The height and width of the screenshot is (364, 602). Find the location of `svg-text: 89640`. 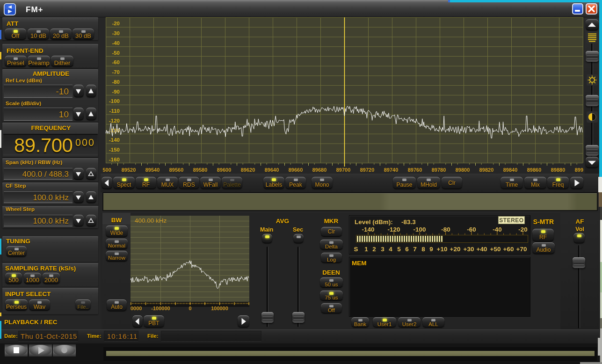

svg-text: 89640 is located at coordinates (272, 170).